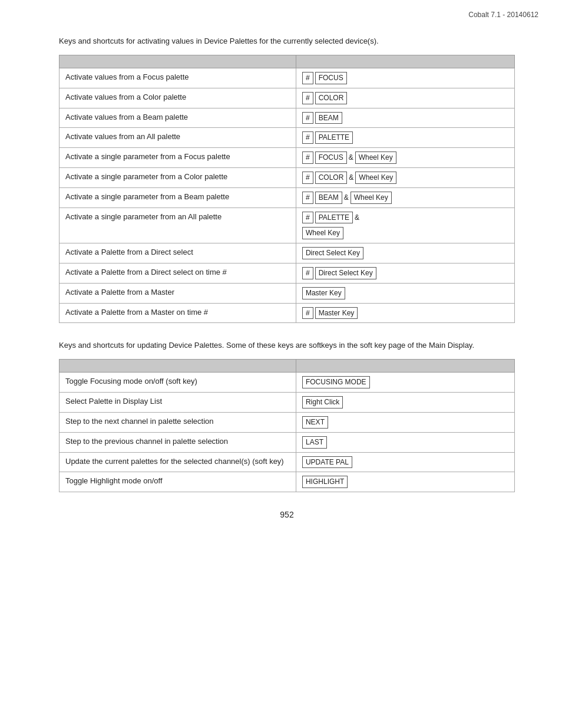 The image size is (562, 728). What do you see at coordinates (178, 462) in the screenshot?
I see `row-description: Update the current palettes for the sele…` at bounding box center [178, 462].